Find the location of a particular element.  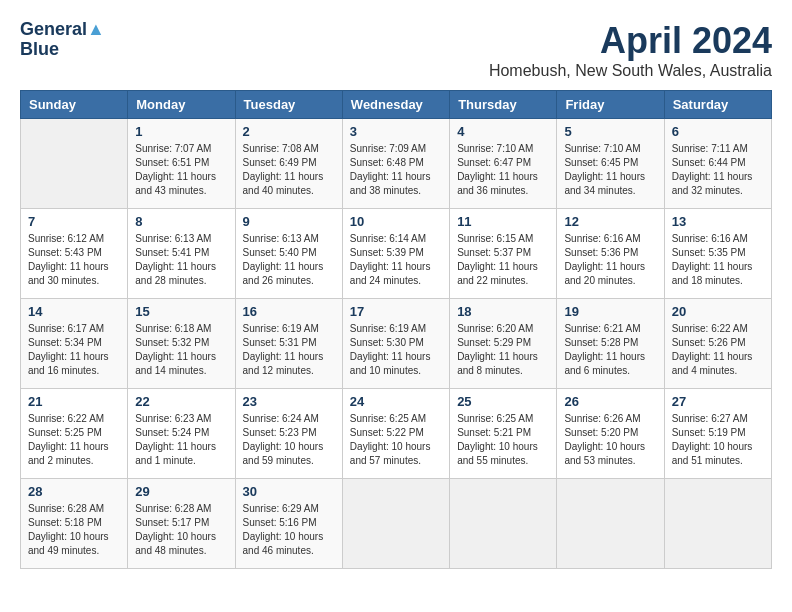

calendar-cell: 17Sunrise: 6:19 AMSunset: 5:30 PMDayligh… is located at coordinates (396, 344).